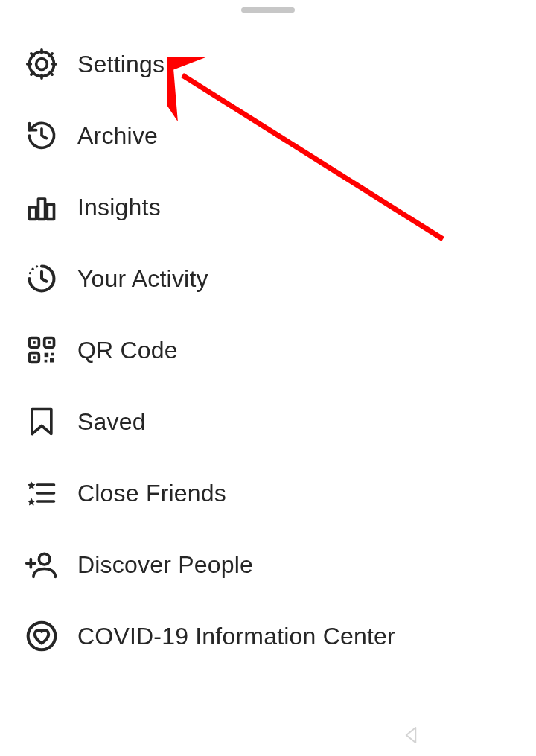  What do you see at coordinates (281, 64) in the screenshot?
I see `menu-item-settings: Settings` at bounding box center [281, 64].